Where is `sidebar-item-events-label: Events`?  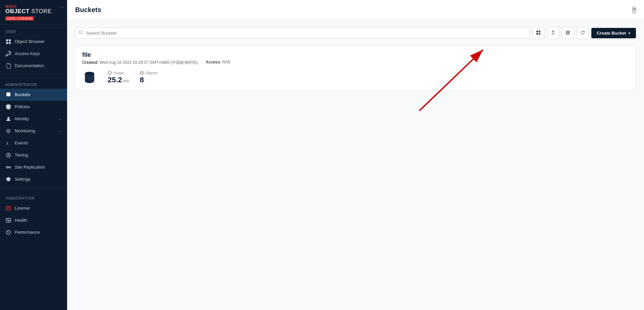
sidebar-item-events-label: Events is located at coordinates (21, 143).